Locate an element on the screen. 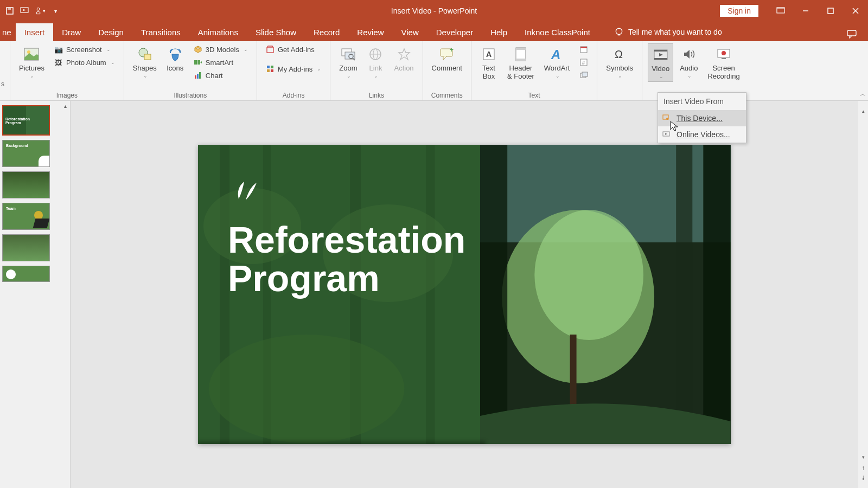  wordart-icon: A is located at coordinates (557, 54).